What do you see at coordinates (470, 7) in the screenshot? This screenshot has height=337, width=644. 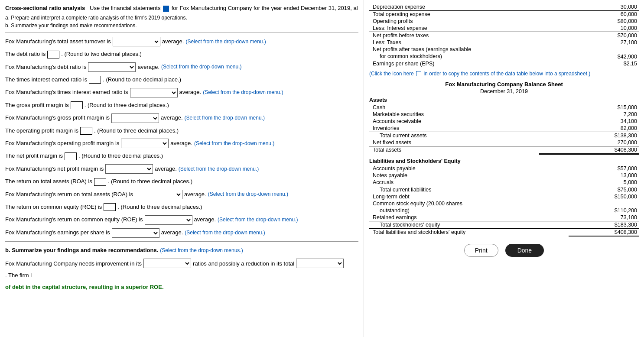 I see `row-label: Depreciation expense` at bounding box center [470, 7].